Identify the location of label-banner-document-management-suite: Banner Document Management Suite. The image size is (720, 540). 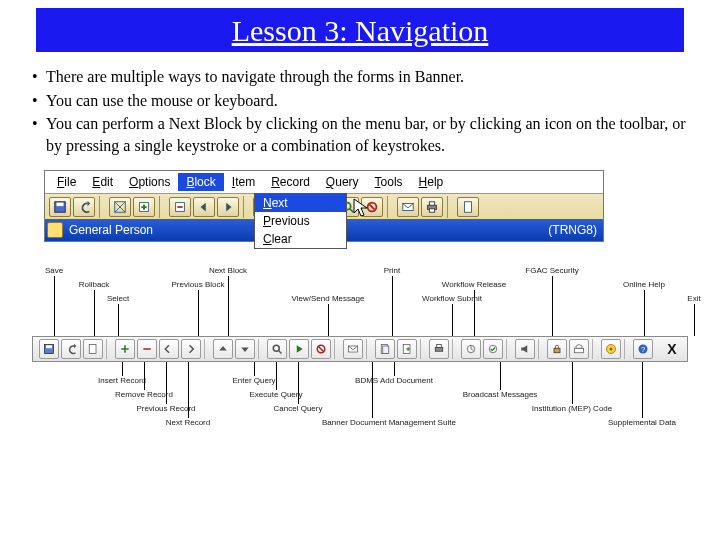
(372, 422).